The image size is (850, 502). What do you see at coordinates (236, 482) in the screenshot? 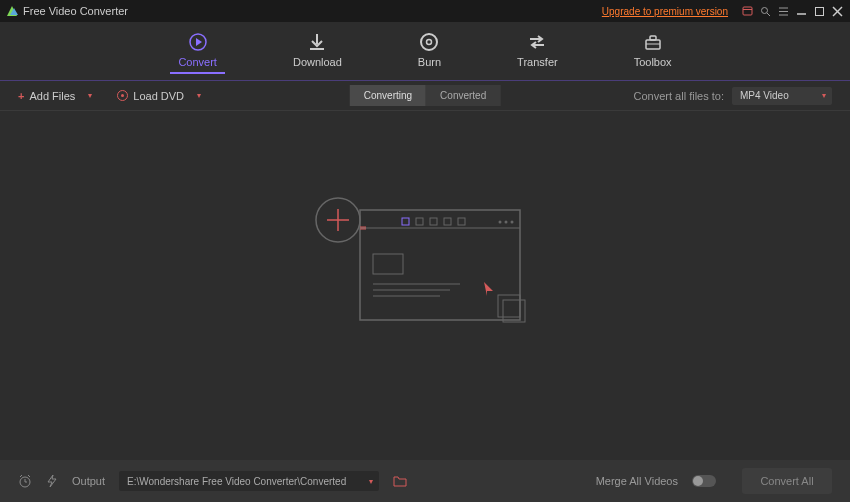
I see `output-path-value: E:\Wondershare Free Video Converter\Conv…` at bounding box center [236, 482].